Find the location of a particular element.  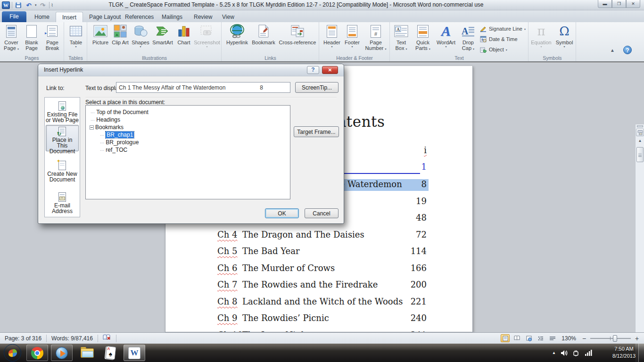

word-count: Words: 9/87,416 is located at coordinates (72, 338).